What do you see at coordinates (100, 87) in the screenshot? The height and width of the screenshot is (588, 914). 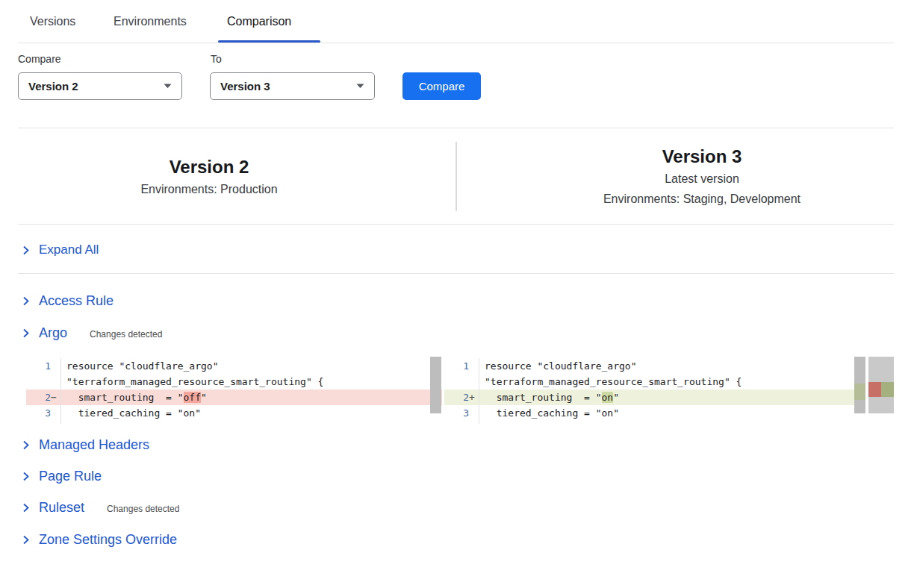 I see `compare-from-select: Version 2` at bounding box center [100, 87].